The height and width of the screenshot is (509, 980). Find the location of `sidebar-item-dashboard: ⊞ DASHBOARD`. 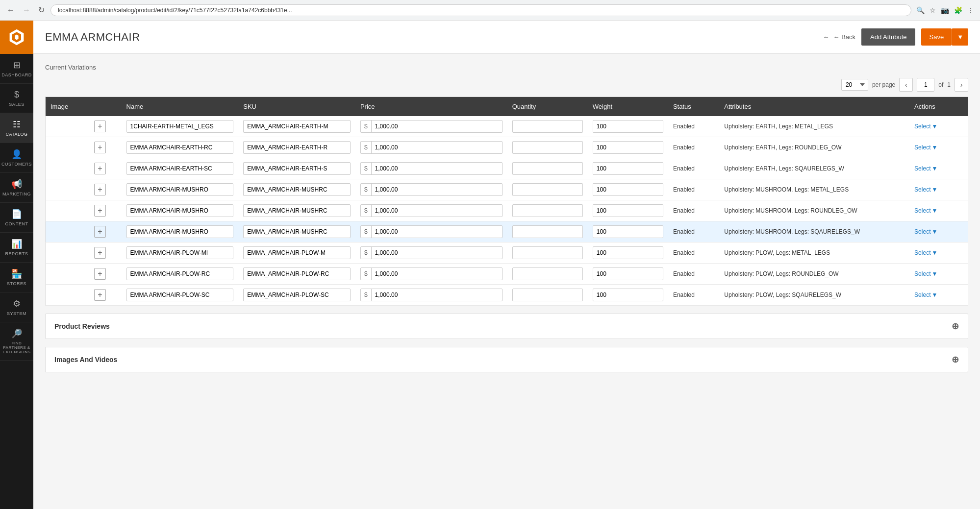

sidebar-item-dashboard: ⊞ DASHBOARD is located at coordinates (17, 69).